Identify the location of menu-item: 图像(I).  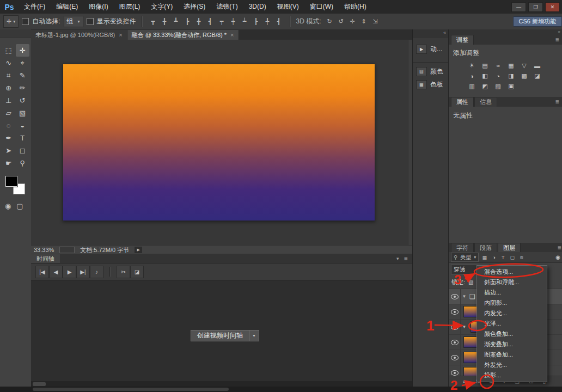
(98, 7).